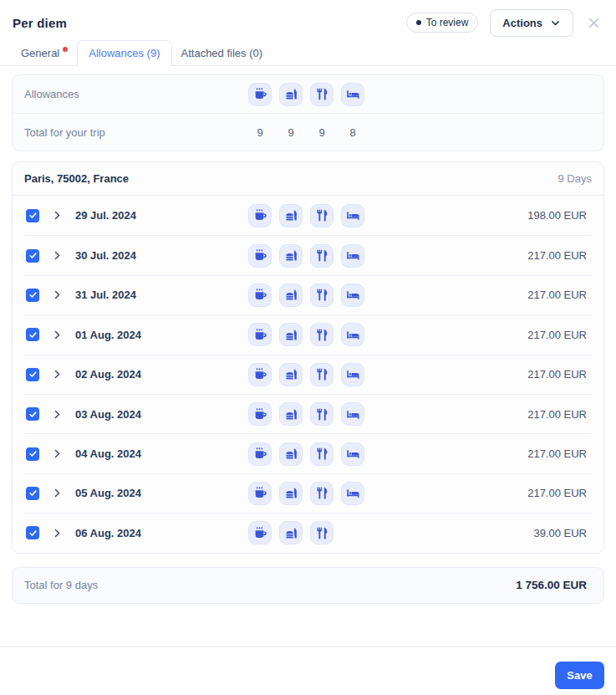  I want to click on save-button: Save, so click(580, 676).